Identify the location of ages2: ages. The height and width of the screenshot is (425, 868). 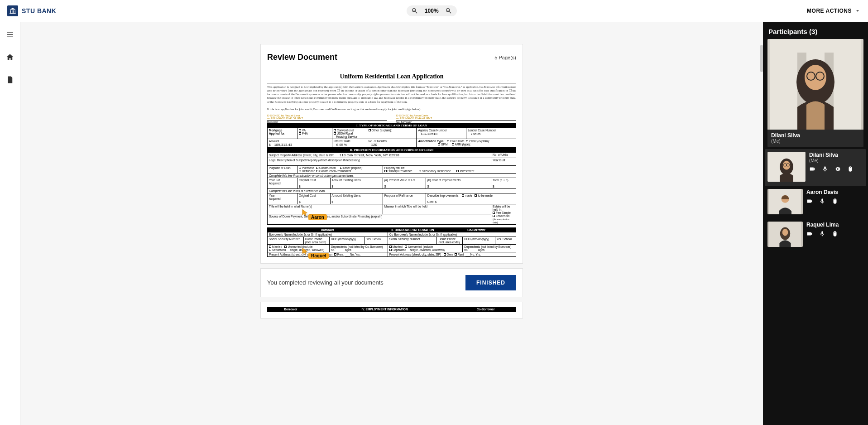
(481, 250).